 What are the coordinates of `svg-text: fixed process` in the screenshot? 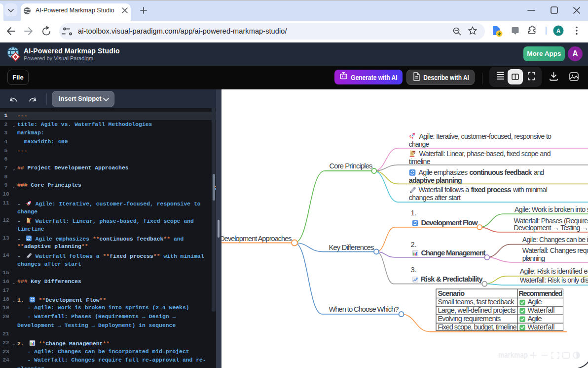 It's located at (491, 190).